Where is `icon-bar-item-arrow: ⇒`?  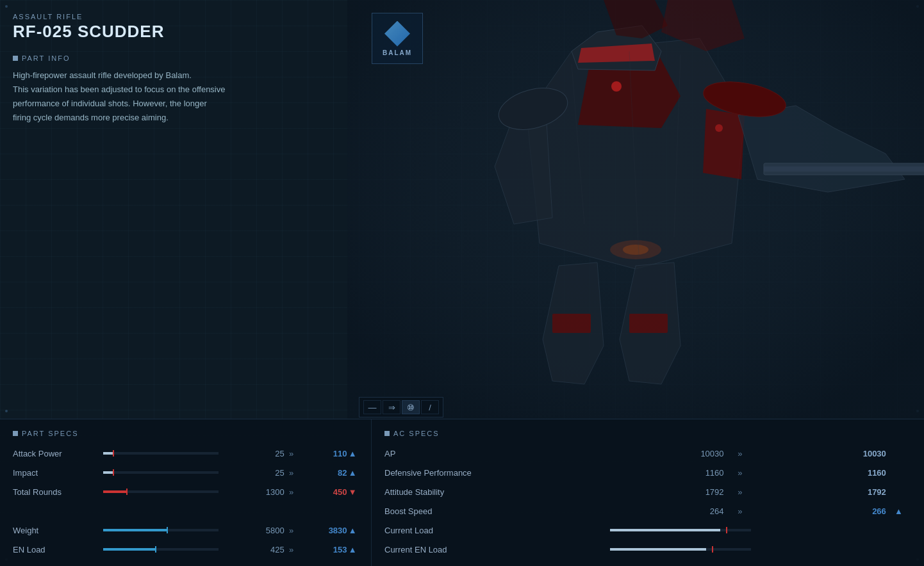 icon-bar-item-arrow: ⇒ is located at coordinates (392, 407).